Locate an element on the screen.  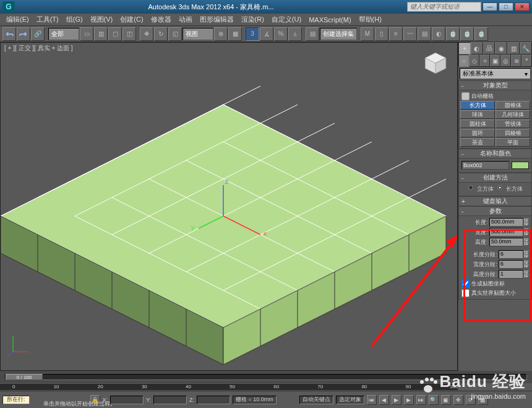
selset-combo: 选定对象 is located at coordinates (350, 400).